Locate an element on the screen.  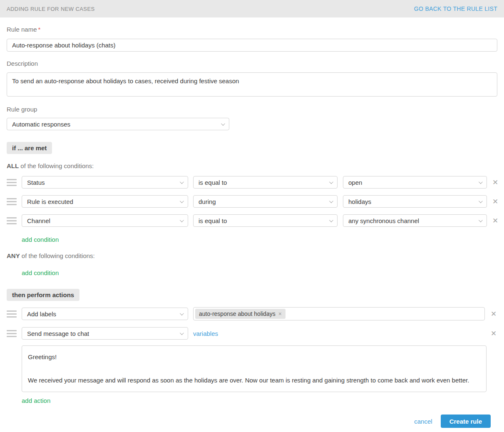
create-rule-button: Create rule is located at coordinates (466, 421).